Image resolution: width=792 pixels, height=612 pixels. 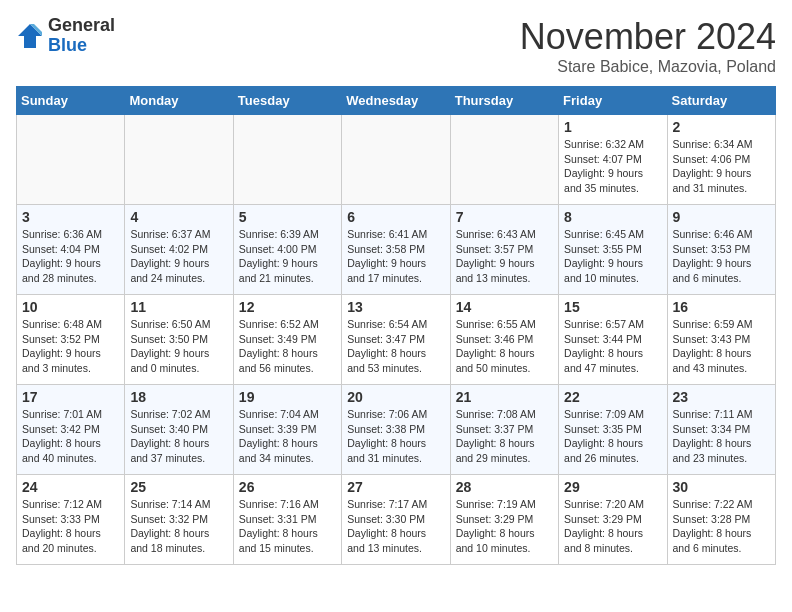 What do you see at coordinates (721, 340) in the screenshot?
I see `calendar-cell: 16Sunrise: 6:59 AM Sunset: 3:43 PM Dayli…` at bounding box center [721, 340].